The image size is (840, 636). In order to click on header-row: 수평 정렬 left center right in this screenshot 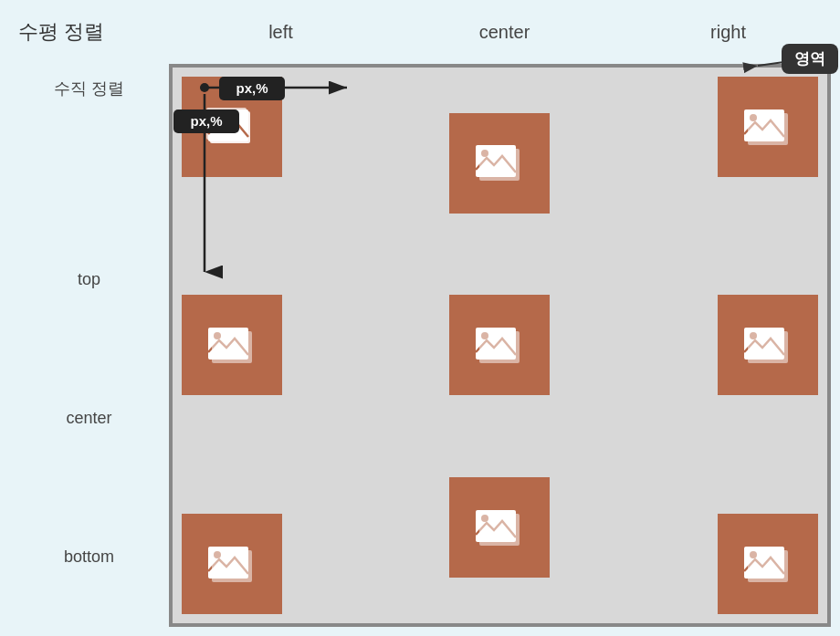, I will do `click(420, 32)`.